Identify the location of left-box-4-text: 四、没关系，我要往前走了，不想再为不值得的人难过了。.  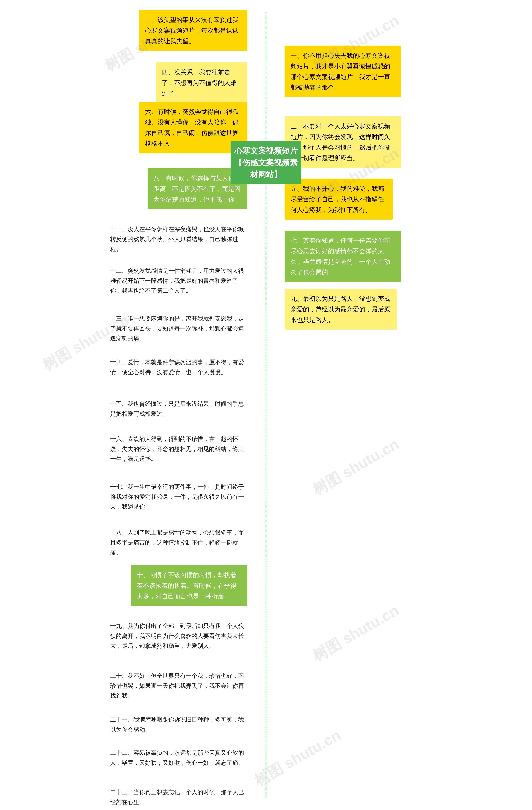
(199, 83).